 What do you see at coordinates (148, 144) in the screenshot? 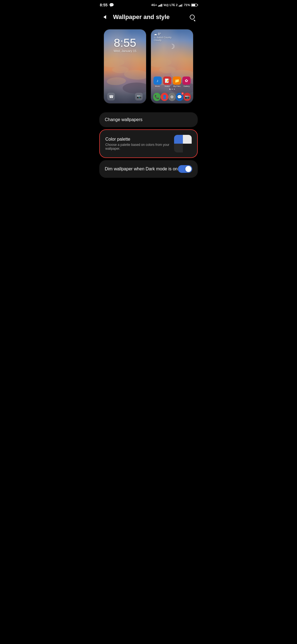
I see `color-palette-card: Color palette Choose a palette based on …` at bounding box center [148, 144].